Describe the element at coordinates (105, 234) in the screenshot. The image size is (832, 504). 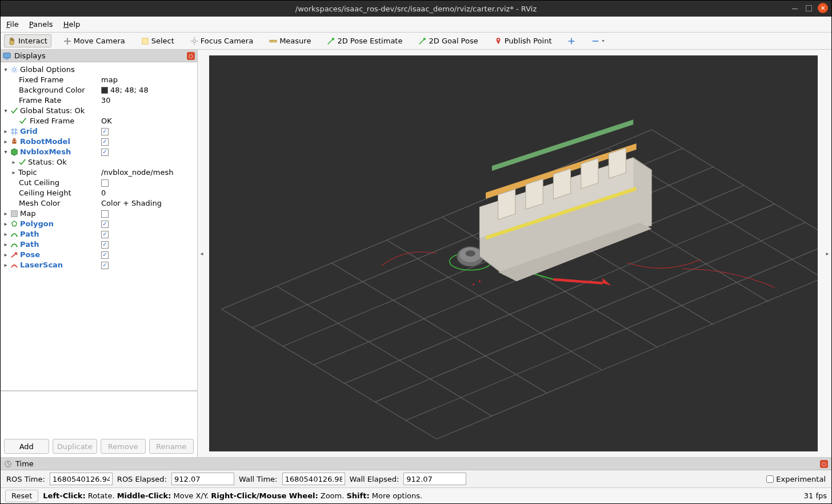
I see `path1-checkbox: ✓` at that location.